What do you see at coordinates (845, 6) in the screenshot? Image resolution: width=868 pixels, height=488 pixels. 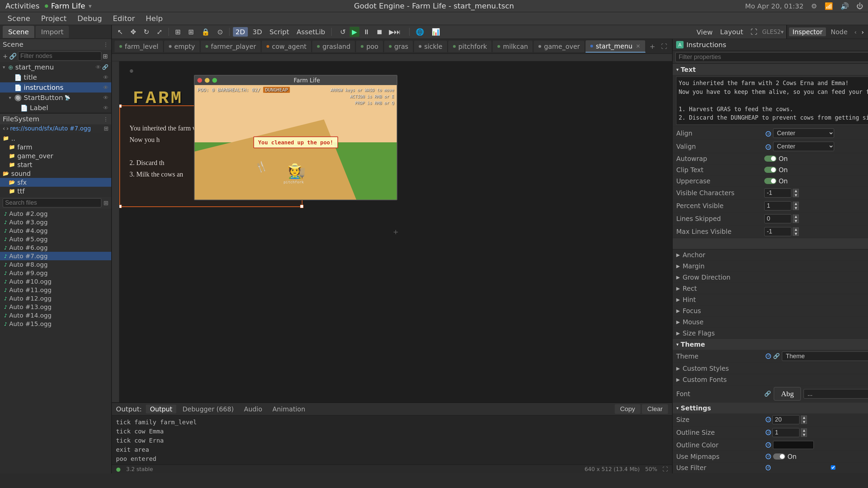 I see `sound-icon: 🔊` at bounding box center [845, 6].